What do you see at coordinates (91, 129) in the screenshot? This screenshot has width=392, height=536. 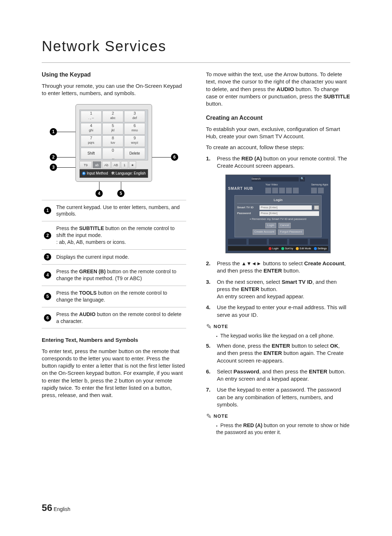 I see `key-4: 4ghi` at bounding box center [91, 129].